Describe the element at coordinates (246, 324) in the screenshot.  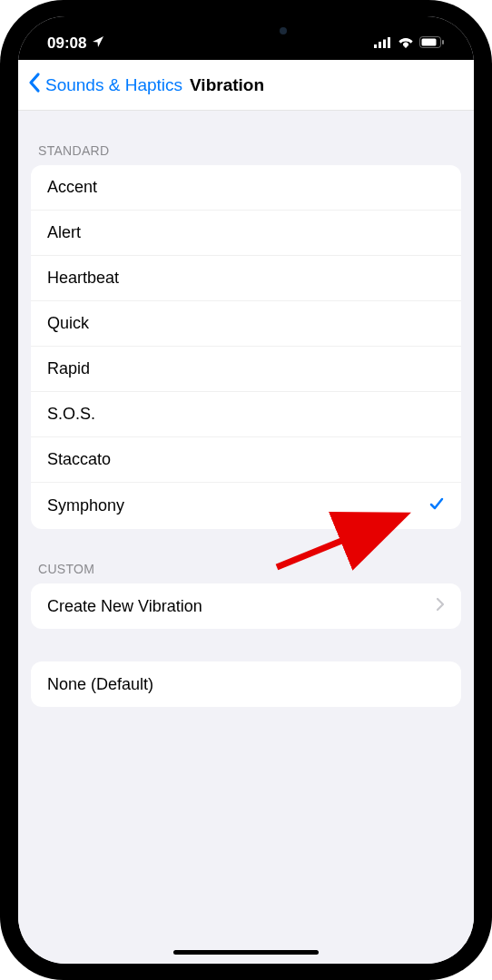
I see `vibration-option-quick: Quick` at that location.